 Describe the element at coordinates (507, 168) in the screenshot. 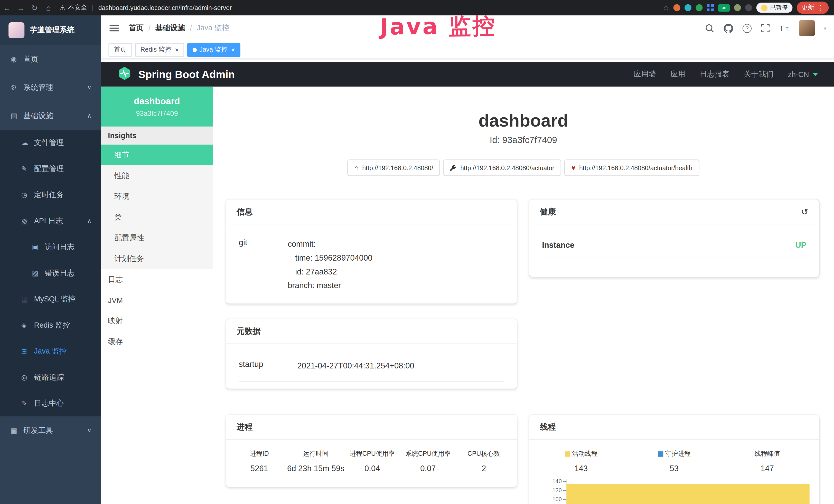

I see `actuator-url: http://192.168.0.2:48080/actuator` at that location.